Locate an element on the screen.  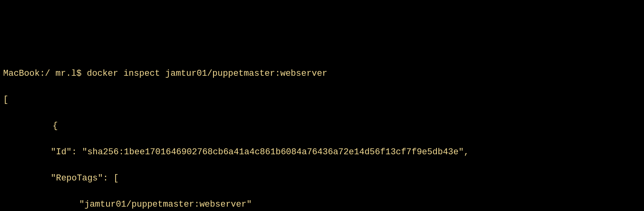
prompt-line: MacBook:/ mr.l$ docker inspect jamtur01/… is located at coordinates (322, 74).